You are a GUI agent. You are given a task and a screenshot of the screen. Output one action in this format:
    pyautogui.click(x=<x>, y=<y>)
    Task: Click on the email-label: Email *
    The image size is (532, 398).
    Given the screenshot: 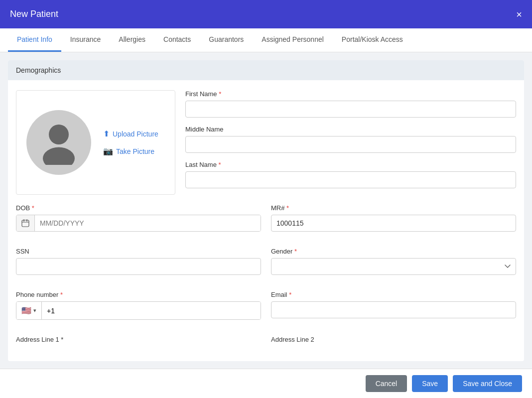 What is the action you would take?
    pyautogui.click(x=394, y=295)
    